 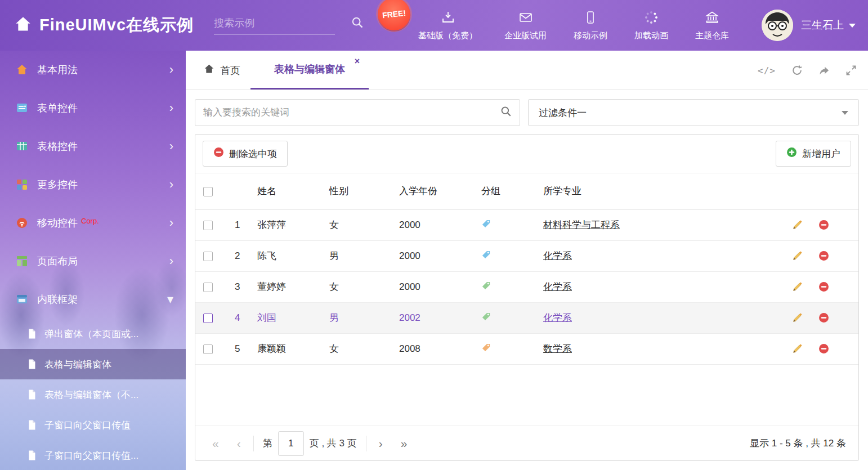 I want to click on sidebar-item-mobile-controls: 移动控件 Corp. ›, so click(x=93, y=223).